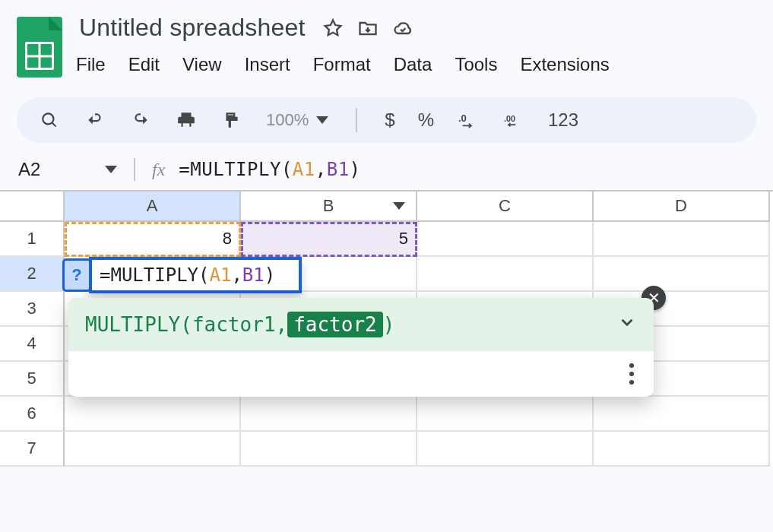 This screenshot has width=773, height=532. I want to click on select-all-corner, so click(32, 207).